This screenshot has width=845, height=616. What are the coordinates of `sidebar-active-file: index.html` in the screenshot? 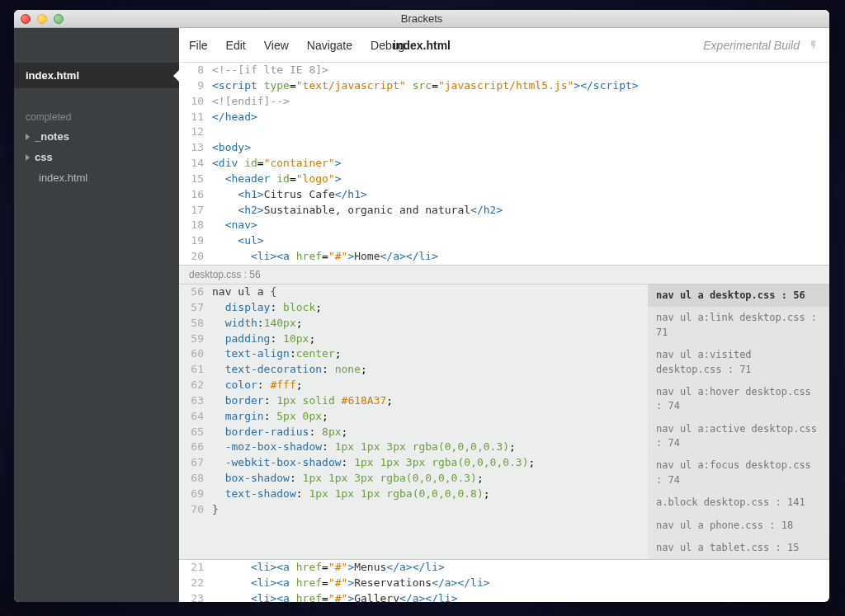 It's located at (97, 76).